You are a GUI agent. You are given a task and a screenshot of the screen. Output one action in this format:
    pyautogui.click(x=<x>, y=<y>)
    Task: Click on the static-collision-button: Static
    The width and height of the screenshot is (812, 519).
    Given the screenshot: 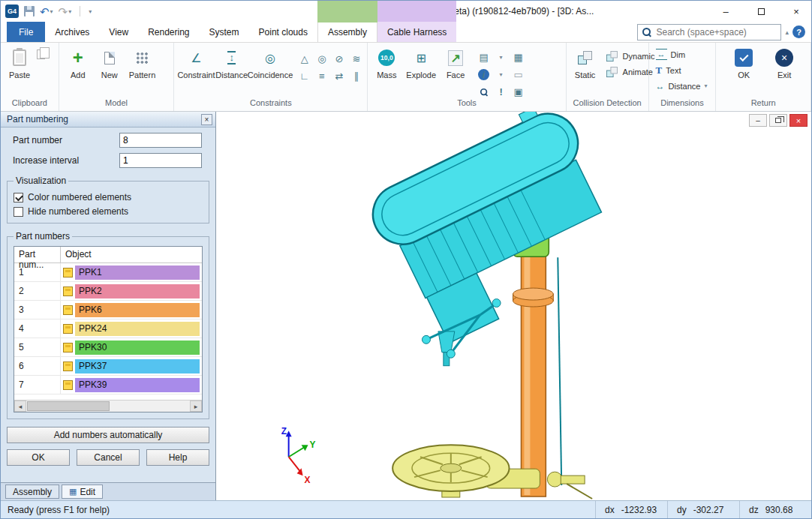 What is the action you would take?
    pyautogui.click(x=585, y=62)
    